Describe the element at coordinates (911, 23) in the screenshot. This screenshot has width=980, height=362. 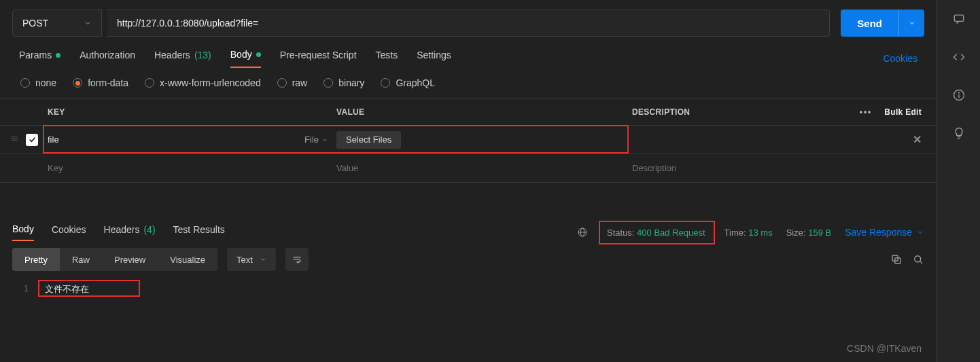
I see `send-dropdown` at that location.